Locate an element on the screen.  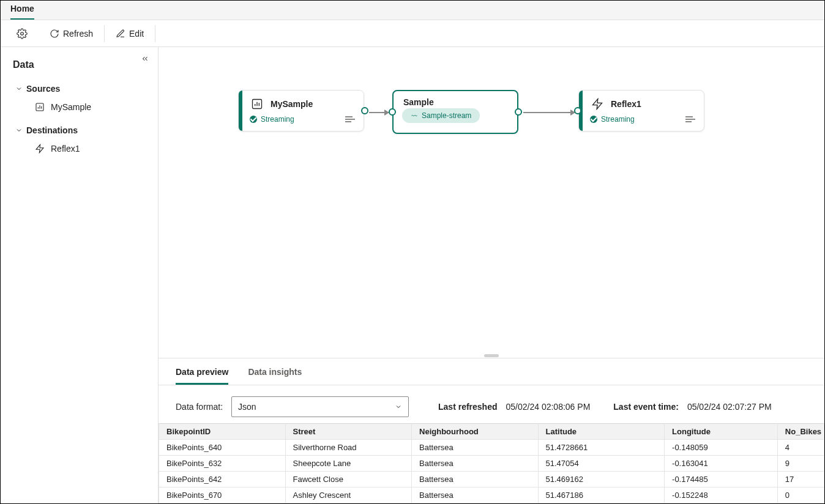
col-header: Street is located at coordinates (349, 432).